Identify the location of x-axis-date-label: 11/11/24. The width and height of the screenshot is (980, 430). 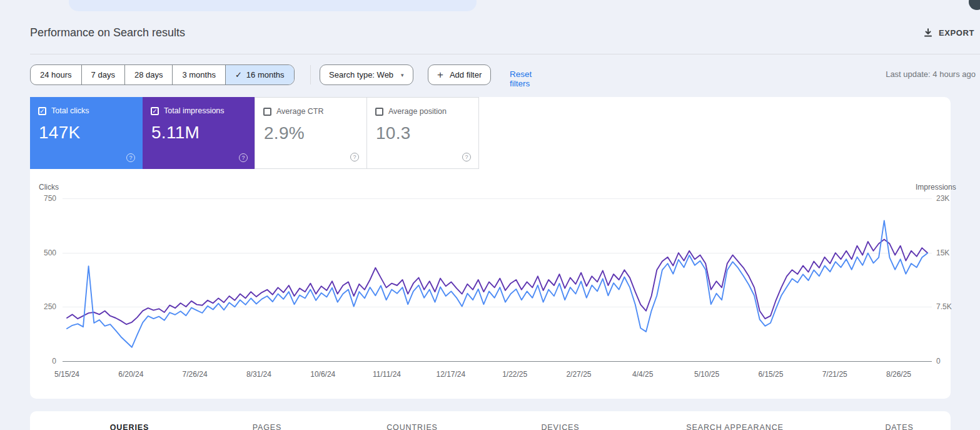
(387, 374).